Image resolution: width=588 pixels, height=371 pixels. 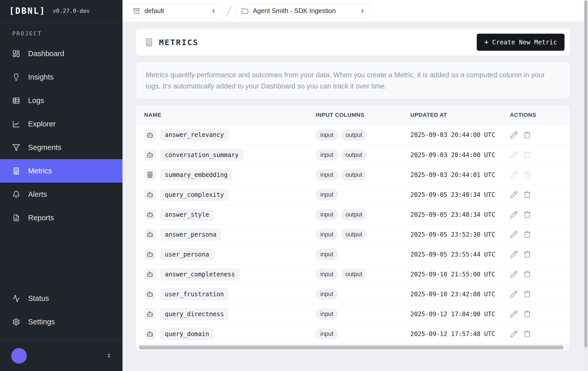 What do you see at coordinates (353, 175) in the screenshot?
I see `table-row: summary_embedding inputoutput 2025-09-03…` at bounding box center [353, 175].